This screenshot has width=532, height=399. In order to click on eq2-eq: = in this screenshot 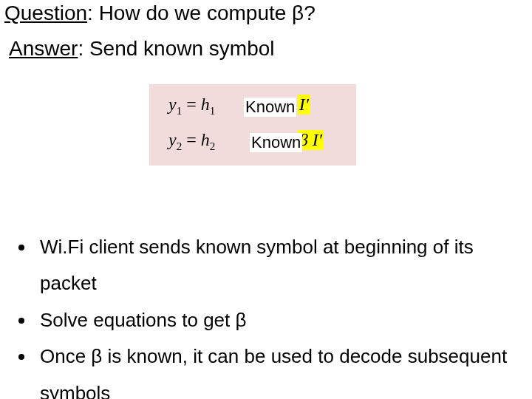, I will do `click(194, 140)`.